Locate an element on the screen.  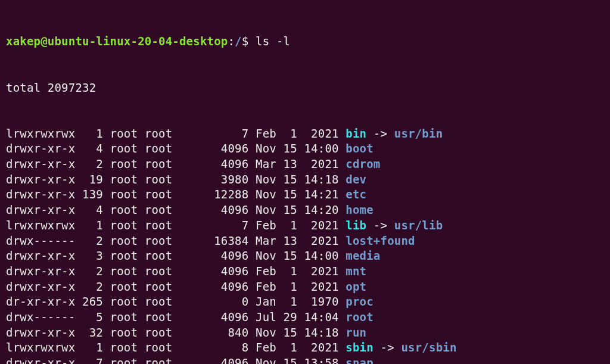
dir-name: cdrom is located at coordinates (363, 164).